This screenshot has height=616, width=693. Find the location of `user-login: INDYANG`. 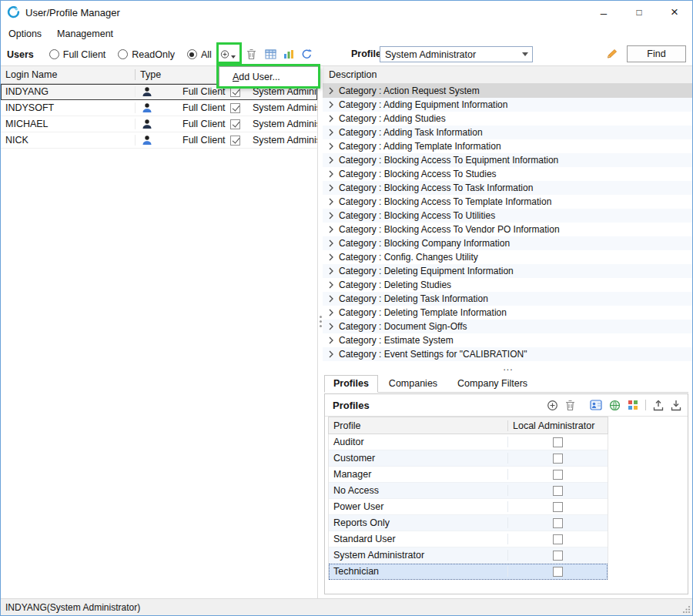

user-login: INDYANG is located at coordinates (68, 92).